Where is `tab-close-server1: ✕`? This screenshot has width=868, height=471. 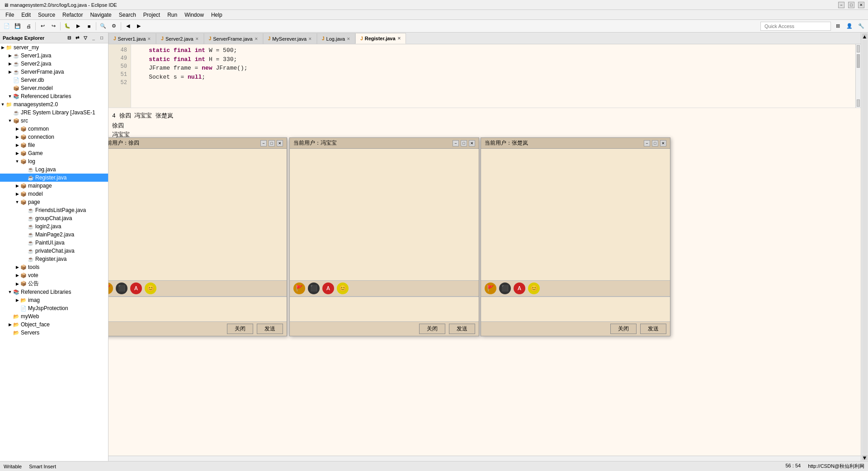
tab-close-server1: ✕ is located at coordinates (149, 39).